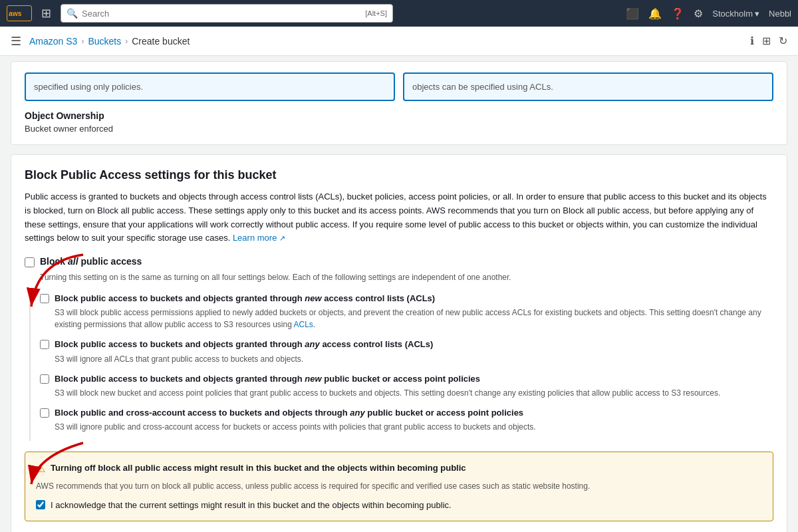 Image resolution: width=798 pixels, height=532 pixels. Describe the element at coordinates (407, 420) in the screenshot. I see `sub-checkbox-item-4: Block public and cross-account access to…` at that location.